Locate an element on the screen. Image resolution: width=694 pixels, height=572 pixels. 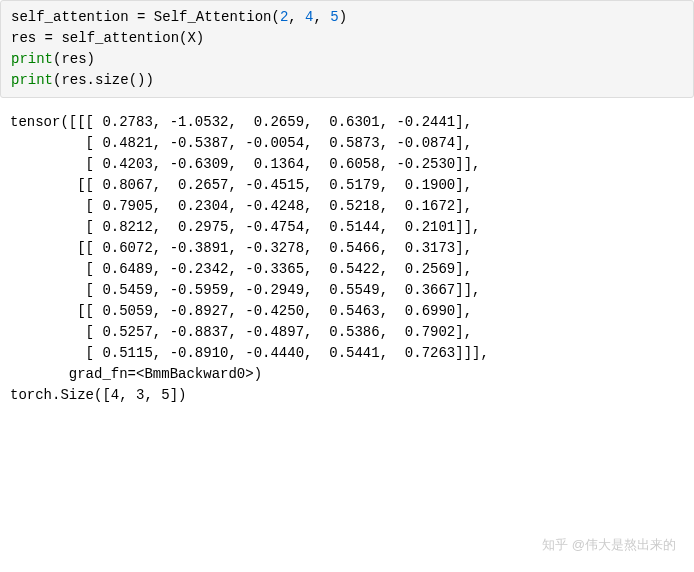
output-line: [[ 0.8067, 0.2657, -0.4515, 0.5179, 0.19… is located at coordinates (347, 186).